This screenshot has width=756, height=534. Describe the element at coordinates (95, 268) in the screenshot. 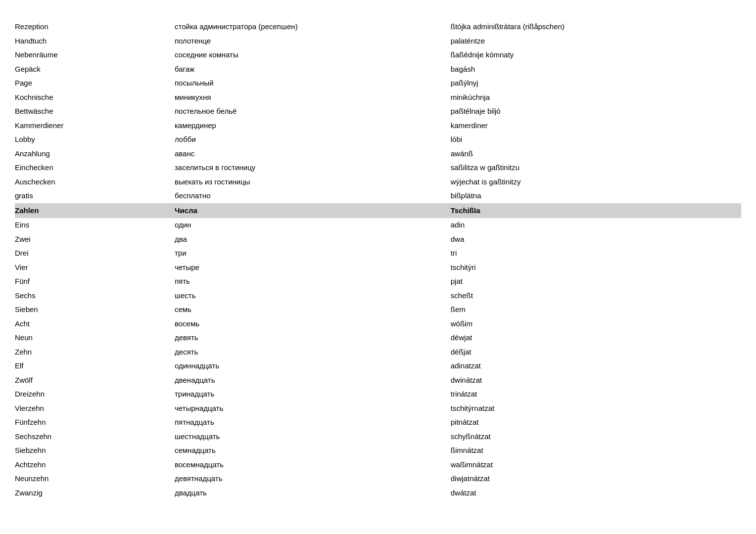

I see `german-word: Vier` at that location.